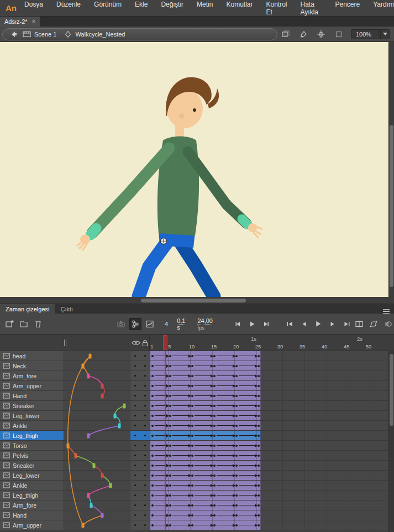  What do you see at coordinates (384, 8) in the screenshot?
I see `menu-yard-m: Yardım` at bounding box center [384, 8].